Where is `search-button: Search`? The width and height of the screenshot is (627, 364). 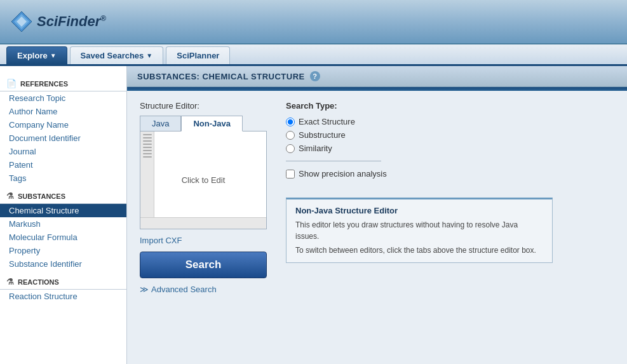 search-button: Search is located at coordinates (203, 265).